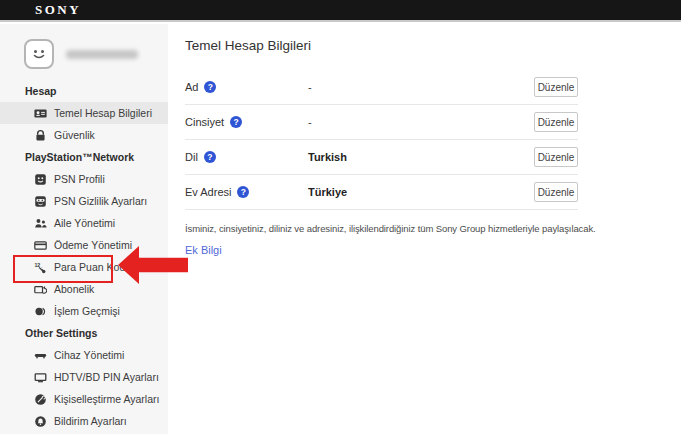 The width and height of the screenshot is (681, 434). What do you see at coordinates (93, 245) in the screenshot?
I see `sidebar-item-label: Ödeme Yönetimi` at bounding box center [93, 245].